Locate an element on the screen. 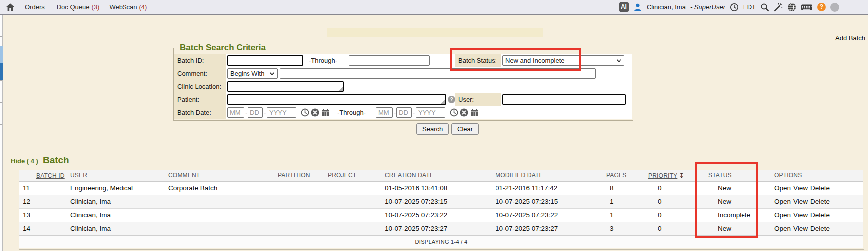  cell-user: Clinician, Ima is located at coordinates (116, 215).